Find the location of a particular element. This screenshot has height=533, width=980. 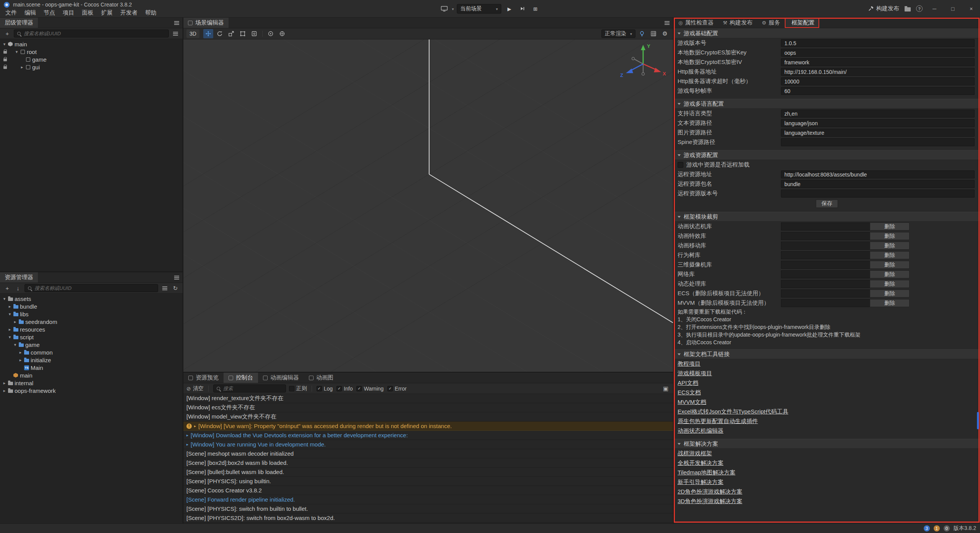

assets-panel-tab: 资源管理器 is located at coordinates (19, 277).